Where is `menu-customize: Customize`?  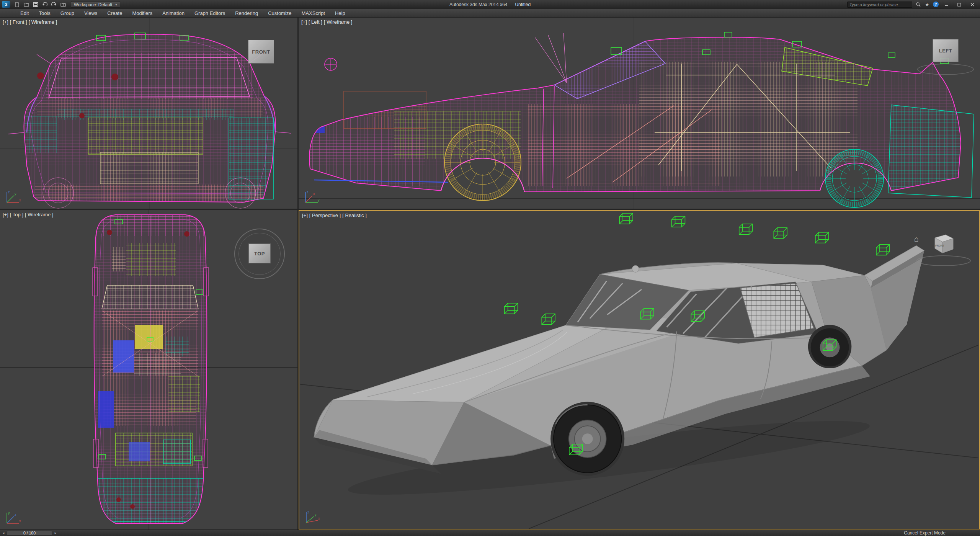 menu-customize: Customize is located at coordinates (279, 13).